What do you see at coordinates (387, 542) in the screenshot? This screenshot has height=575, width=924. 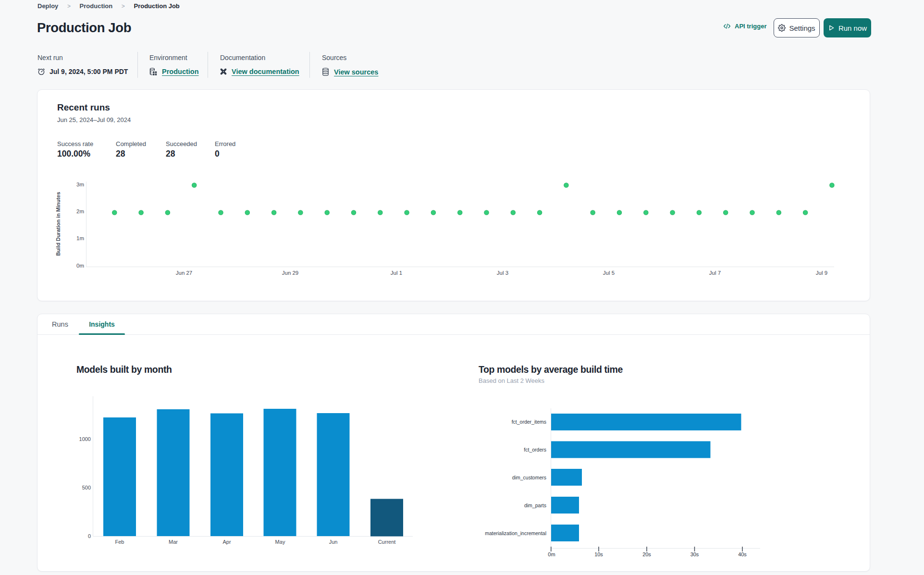 I see `svg-text: Current` at bounding box center [387, 542].